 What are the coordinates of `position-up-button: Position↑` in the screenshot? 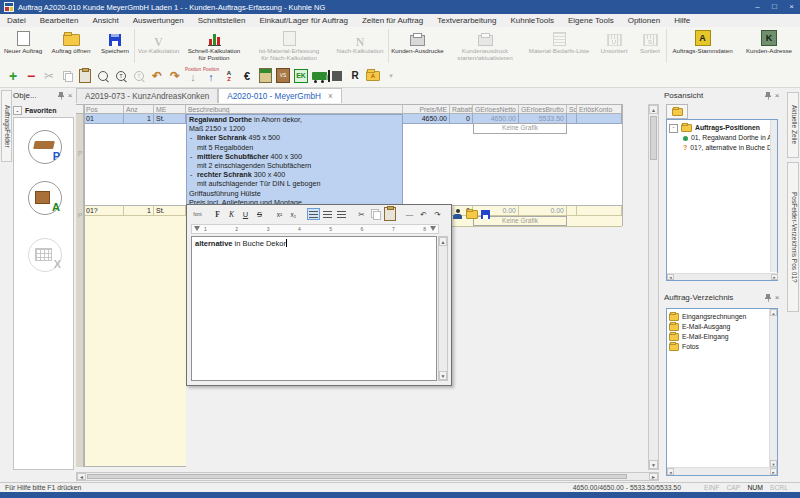 It's located at (211, 76).